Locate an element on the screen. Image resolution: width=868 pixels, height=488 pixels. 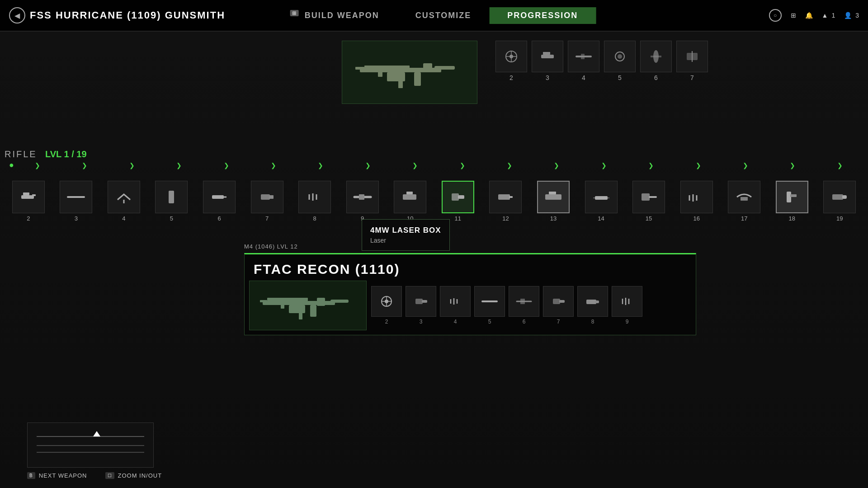
unlock-item-19: 19 is located at coordinates (840, 202).